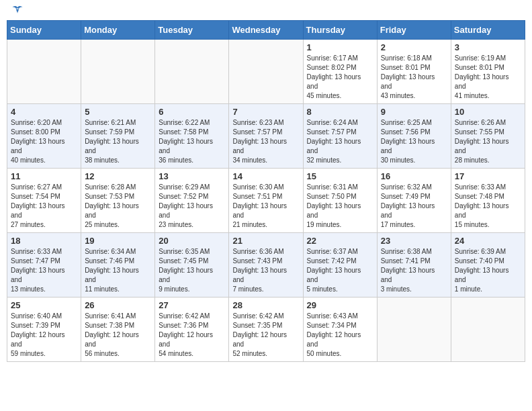  Describe the element at coordinates (414, 142) in the screenshot. I see `day-info: Sunrise: 6:25 AMSunset: 7:56 PMDaylight:…` at that location.